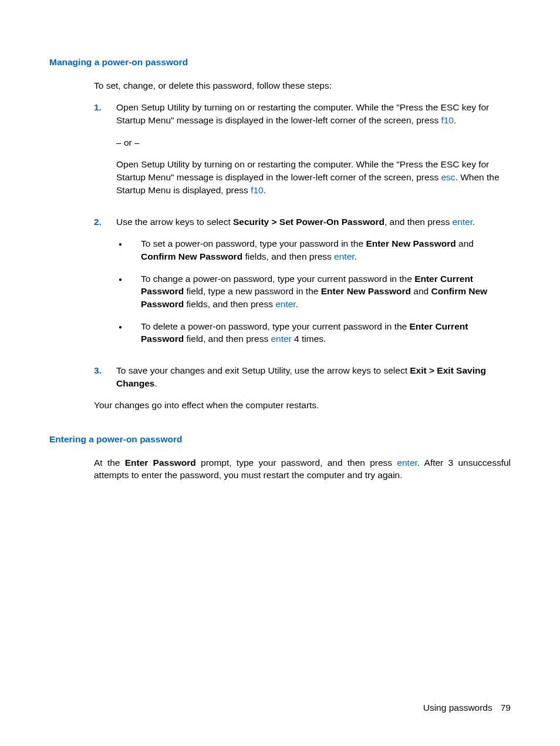 The width and height of the screenshot is (560, 746). I want to click on menu-path-security: Security > Set Power-On Password, so click(309, 222).